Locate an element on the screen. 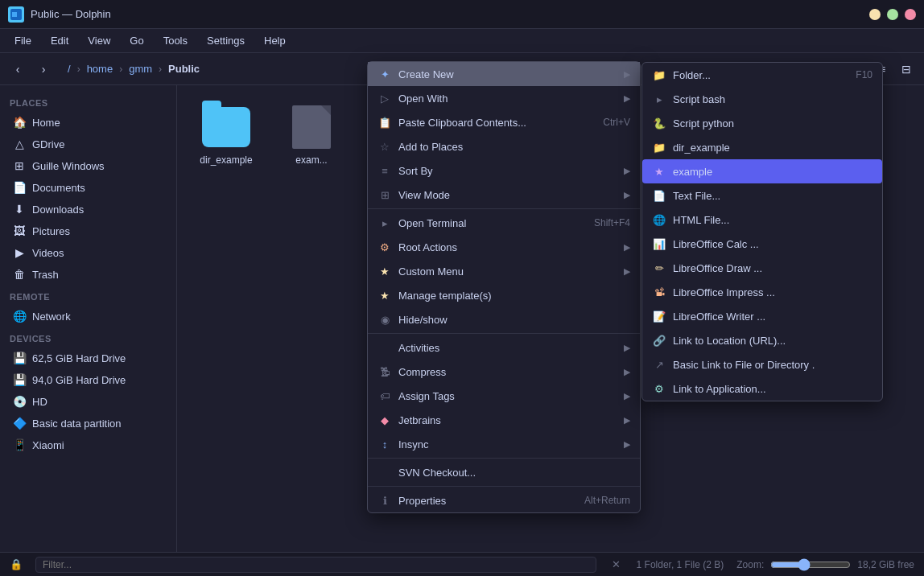  file-item-example: exam... is located at coordinates (311, 135).